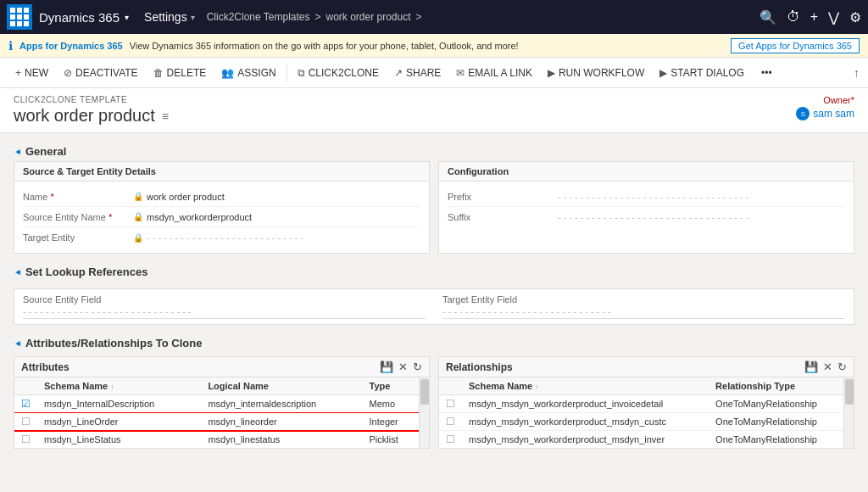  What do you see at coordinates (281, 422) in the screenshot?
I see `attr-logical-name: msdyn_lineorder` at bounding box center [281, 422].